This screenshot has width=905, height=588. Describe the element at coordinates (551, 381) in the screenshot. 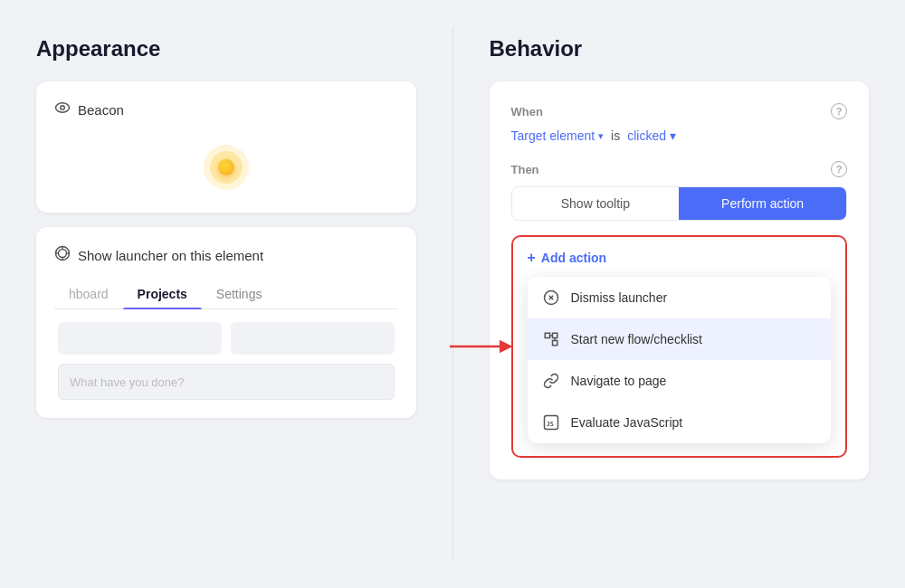

I see `link-icon` at that location.